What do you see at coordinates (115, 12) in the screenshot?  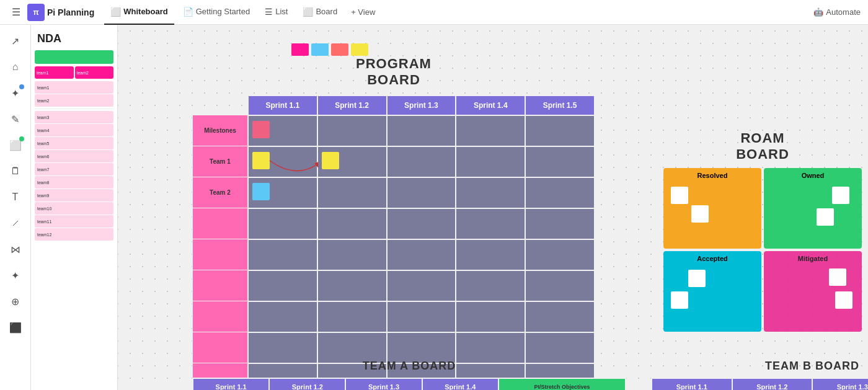 I see `whiteboard-icon: ⬜` at bounding box center [115, 12].